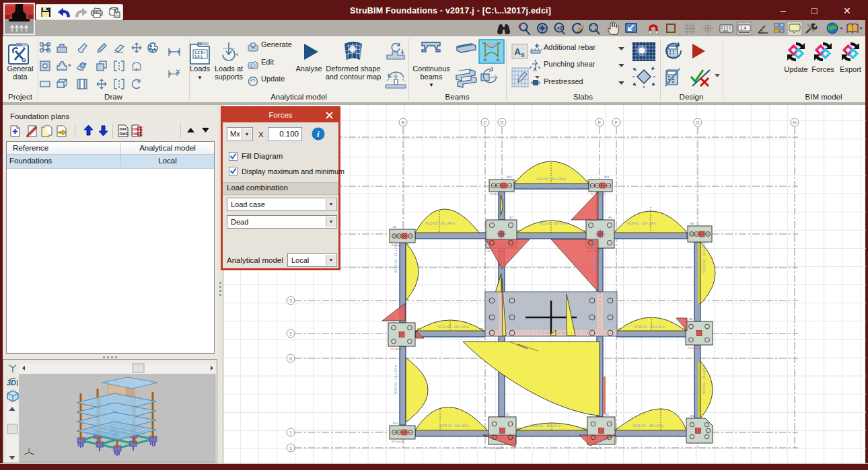 The height and width of the screenshot is (470, 868). What do you see at coordinates (318, 134) in the screenshot?
I see `svg-text: i` at bounding box center [318, 134].